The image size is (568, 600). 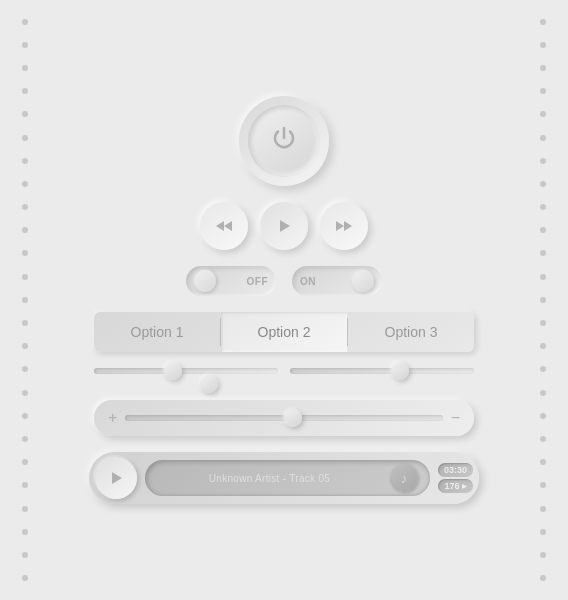 What do you see at coordinates (456, 418) in the screenshot?
I see `volume-max-icon: −` at bounding box center [456, 418].